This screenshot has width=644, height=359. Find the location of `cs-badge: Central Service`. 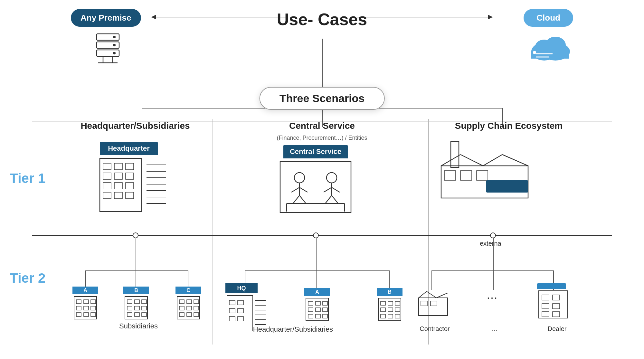

cs-badge: Central Service is located at coordinates (316, 152).